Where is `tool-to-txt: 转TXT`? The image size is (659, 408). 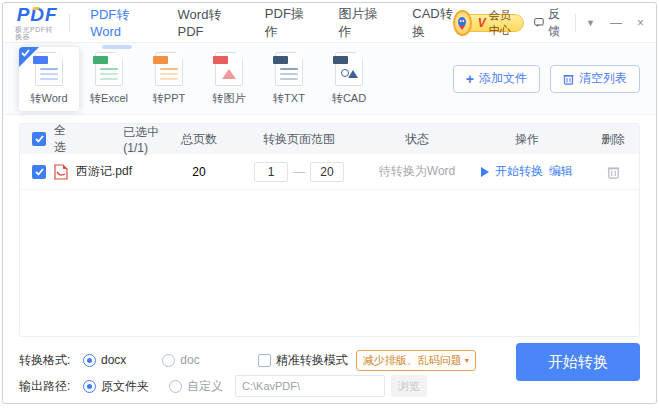 tool-to-txt: 转TXT is located at coordinates (289, 79).